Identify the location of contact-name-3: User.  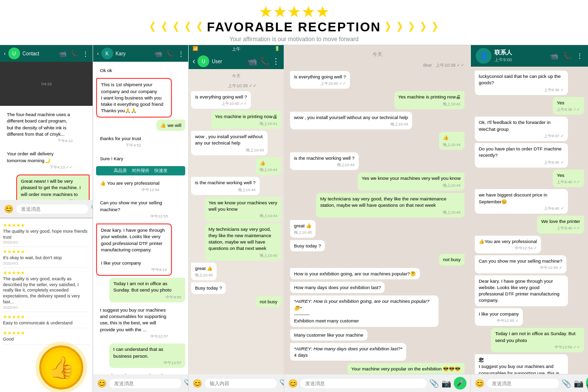
(228, 62).